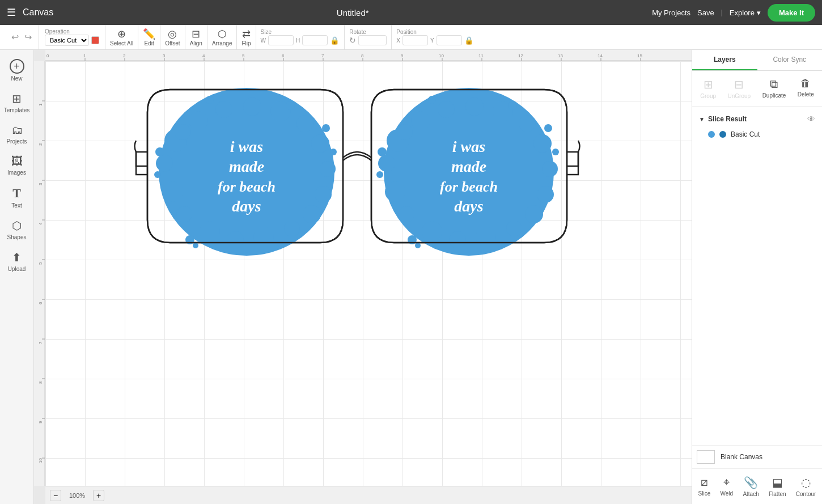 This screenshot has width=822, height=504. What do you see at coordinates (469, 41) in the screenshot?
I see `position-lock-button: 🔒` at bounding box center [469, 41].